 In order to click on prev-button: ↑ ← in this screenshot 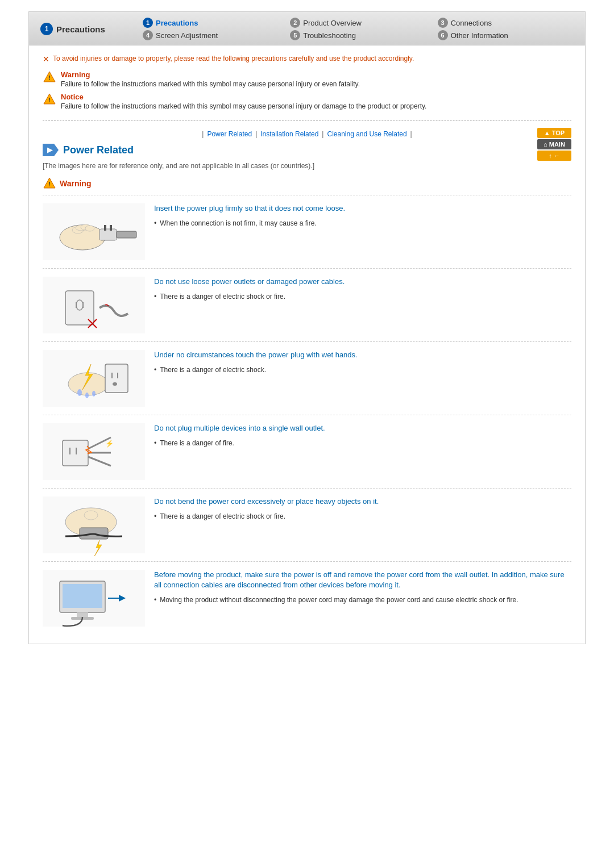, I will do `click(554, 156)`.